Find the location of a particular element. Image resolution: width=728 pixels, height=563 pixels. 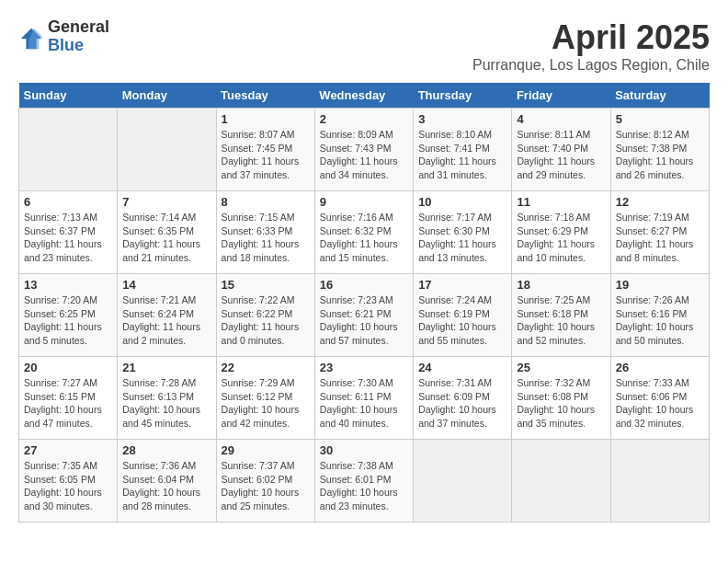

day-cell: 1Sunrise: 8:07 AMSunset: 7:45 PMDaylight… is located at coordinates (265, 150).